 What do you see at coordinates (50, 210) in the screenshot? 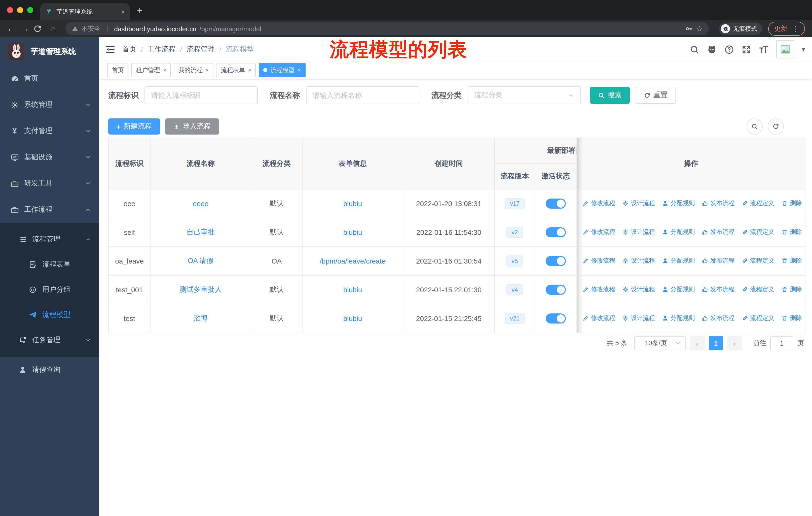
I see `sidebar-item-workflow: 工作流程` at bounding box center [50, 210].